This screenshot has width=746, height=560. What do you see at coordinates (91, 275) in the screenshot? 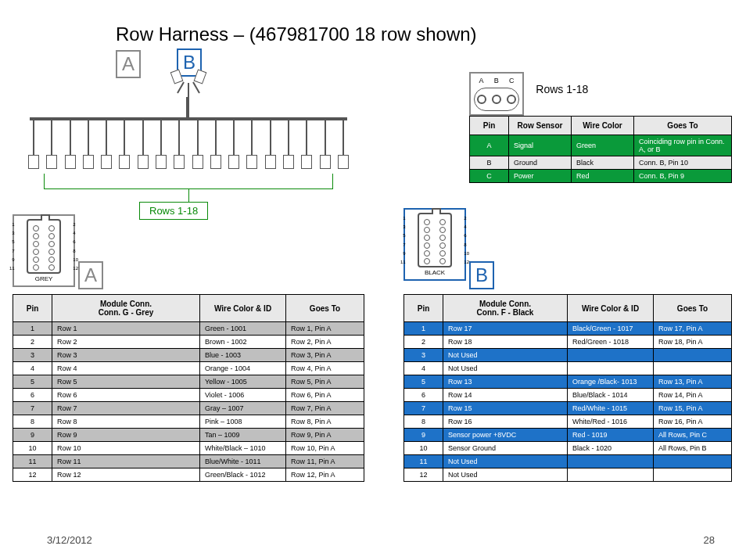
I see `connector-a-label-bottom: A` at bounding box center [91, 275].